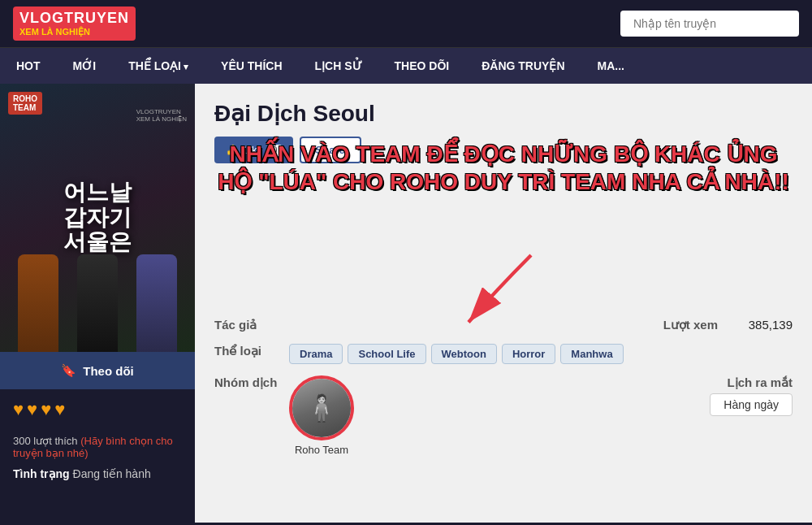 The height and width of the screenshot is (525, 812). Describe the element at coordinates (247, 351) in the screenshot. I see `genre-label: Thể loại` at that location.